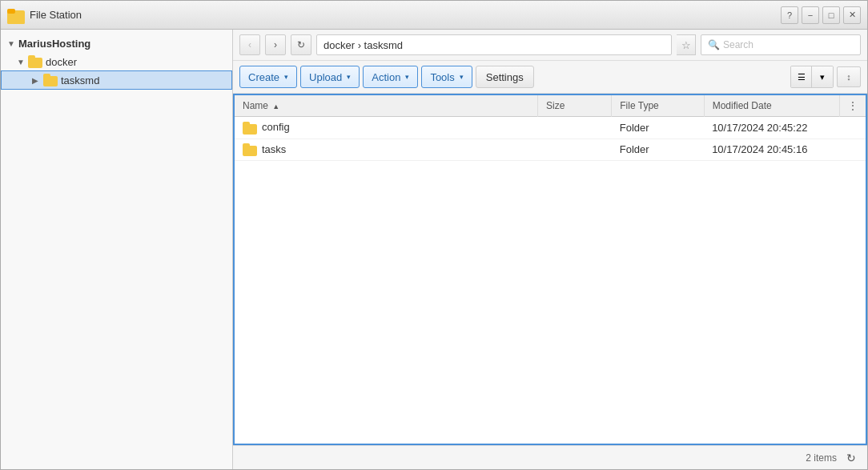 Image resolution: width=868 pixels, height=470 pixels. What do you see at coordinates (268, 77) in the screenshot?
I see `create-button: Create ▾` at bounding box center [268, 77].